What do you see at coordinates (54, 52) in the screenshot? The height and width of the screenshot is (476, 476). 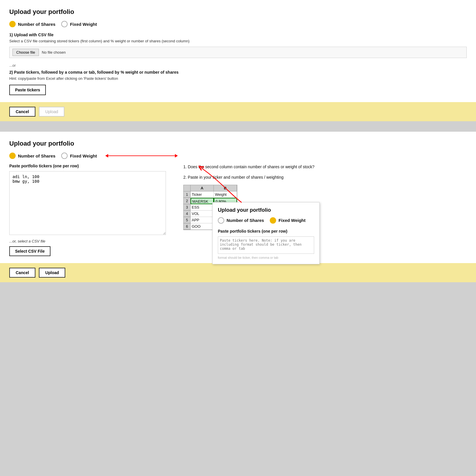 I see `no-file-text: No file chosen` at bounding box center [54, 52].